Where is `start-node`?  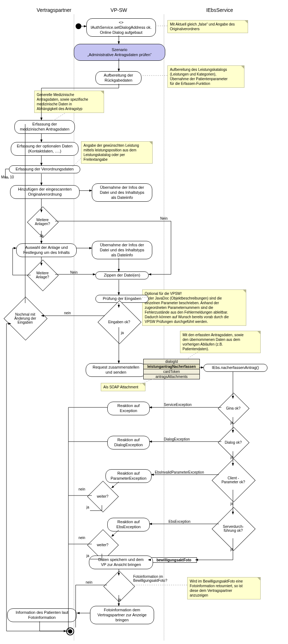
start-node is located at coordinates (78, 26).